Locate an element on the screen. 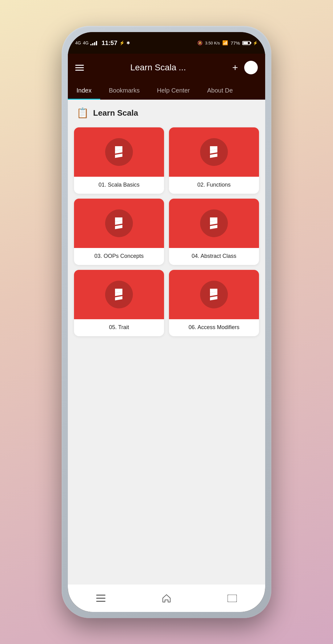 The image size is (333, 644). home-icon is located at coordinates (166, 598).